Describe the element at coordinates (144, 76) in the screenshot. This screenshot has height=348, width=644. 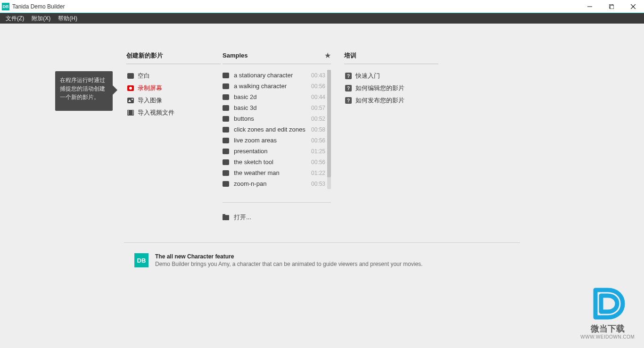
I see `create-item-label: 空白` at that location.